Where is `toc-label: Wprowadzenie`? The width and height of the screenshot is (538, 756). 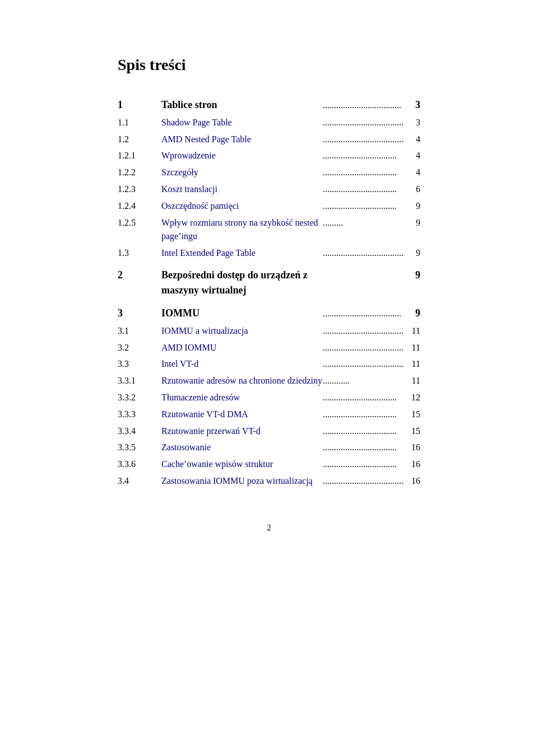 toc-label: Wprowadzenie is located at coordinates (242, 156).